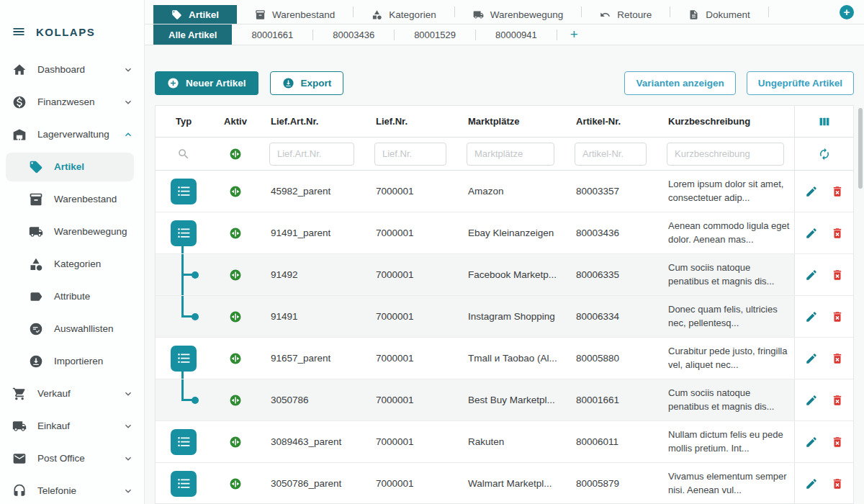 The width and height of the screenshot is (864, 504). What do you see at coordinates (184, 484) in the screenshot?
I see `list-icon` at bounding box center [184, 484].